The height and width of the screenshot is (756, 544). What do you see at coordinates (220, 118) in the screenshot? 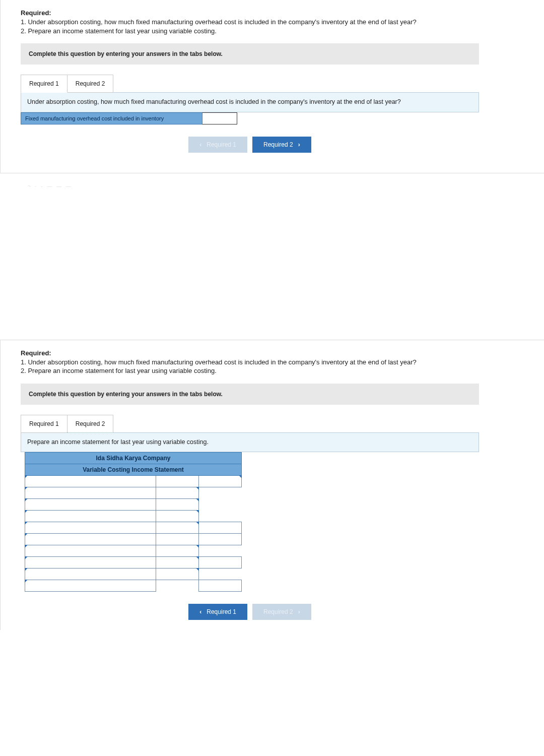
I see `answer-input` at bounding box center [220, 118].